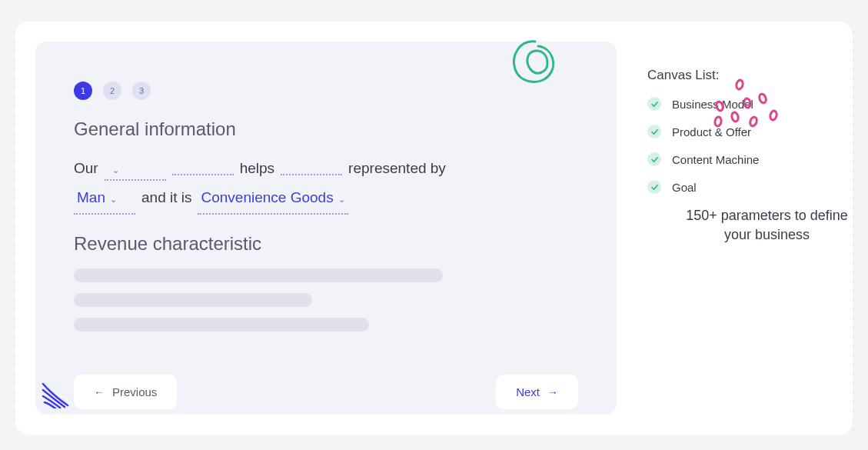  I want to click on tagline-text: 150+ parameters to define your business, so click(767, 225).